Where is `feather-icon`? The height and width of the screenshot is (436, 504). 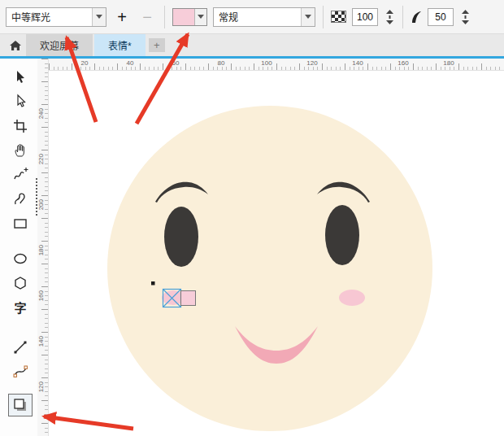
feather-icon is located at coordinates (416, 17).